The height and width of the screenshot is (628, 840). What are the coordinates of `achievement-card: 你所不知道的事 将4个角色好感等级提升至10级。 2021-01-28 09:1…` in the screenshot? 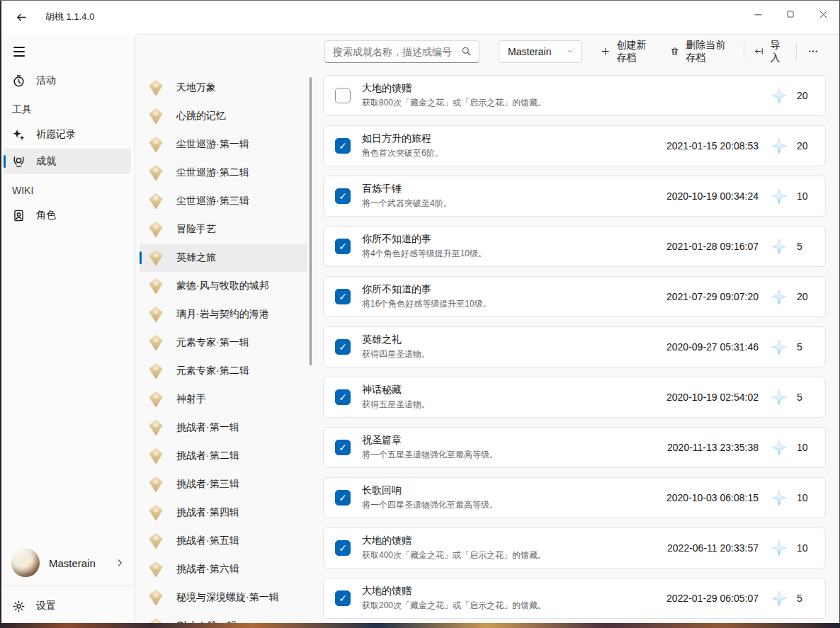 It's located at (574, 246).